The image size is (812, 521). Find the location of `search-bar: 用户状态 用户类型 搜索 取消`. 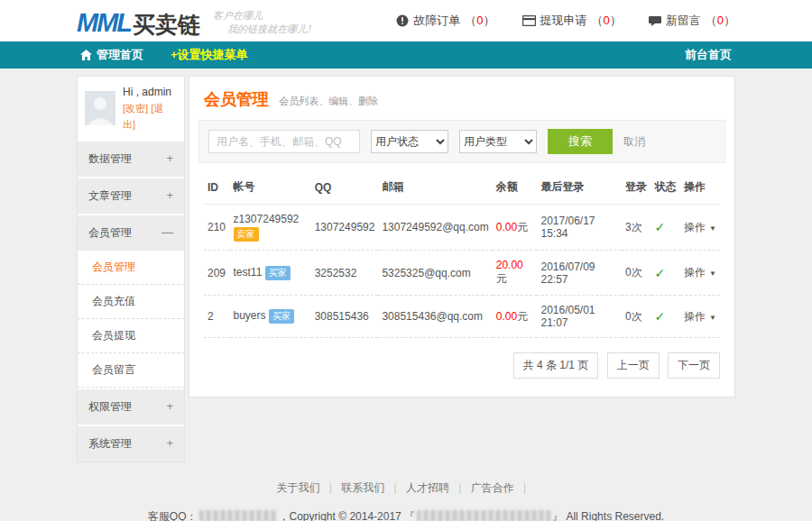

search-bar: 用户状态 用户类型 搜索 取消 is located at coordinates (462, 142).